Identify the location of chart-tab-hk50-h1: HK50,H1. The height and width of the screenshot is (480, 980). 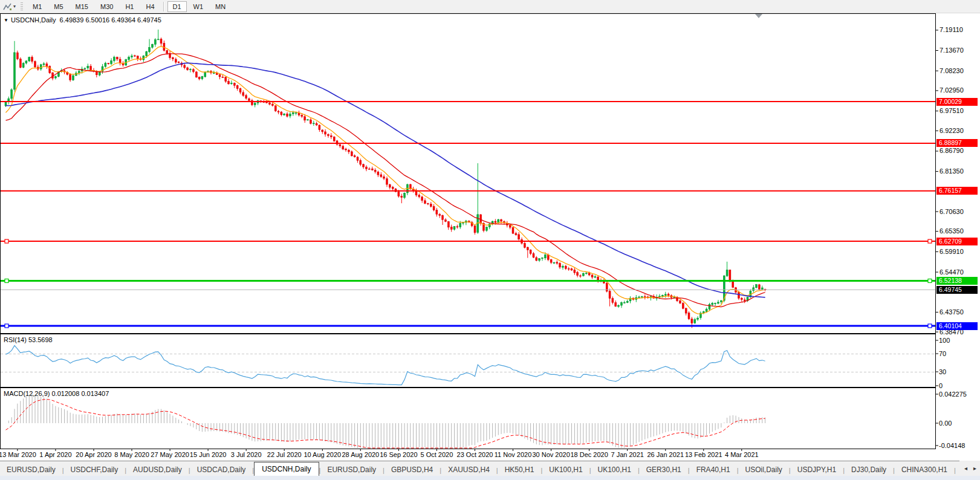
(520, 470).